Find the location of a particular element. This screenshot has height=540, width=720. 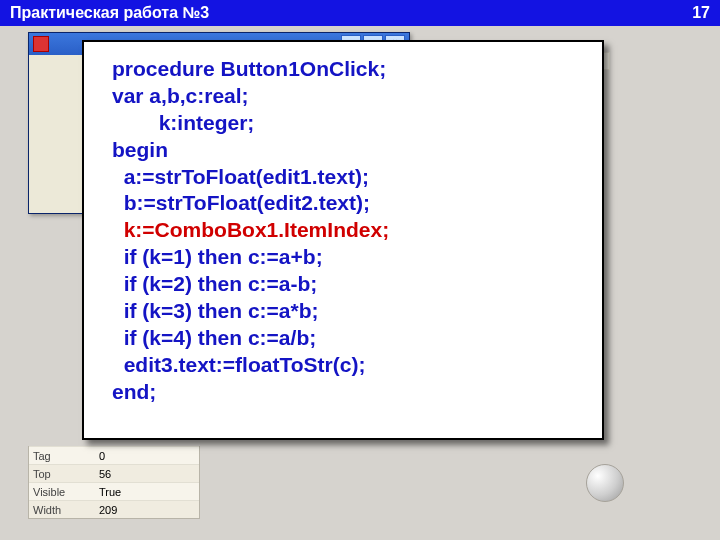

app-icon is located at coordinates (41, 44).